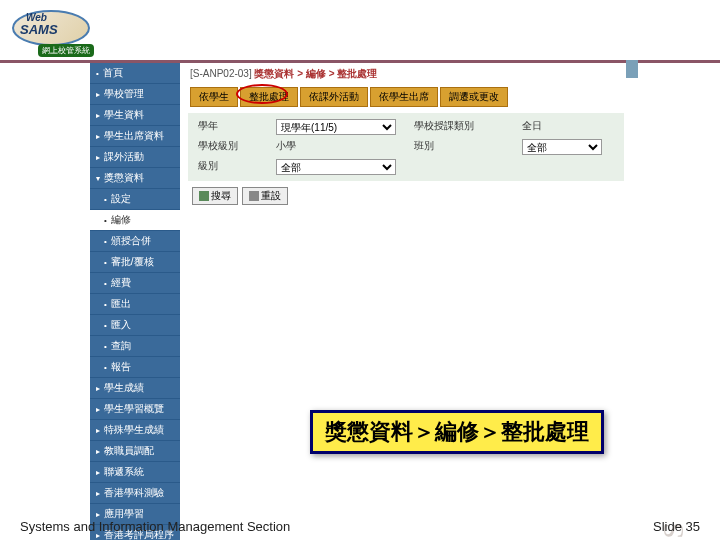 Image resolution: width=720 pixels, height=540 pixels. Describe the element at coordinates (406, 74) in the screenshot. I see `breadcrumb: [S-ANP02-03] 獎懲資料 > 編修 > 整批處理` at that location.